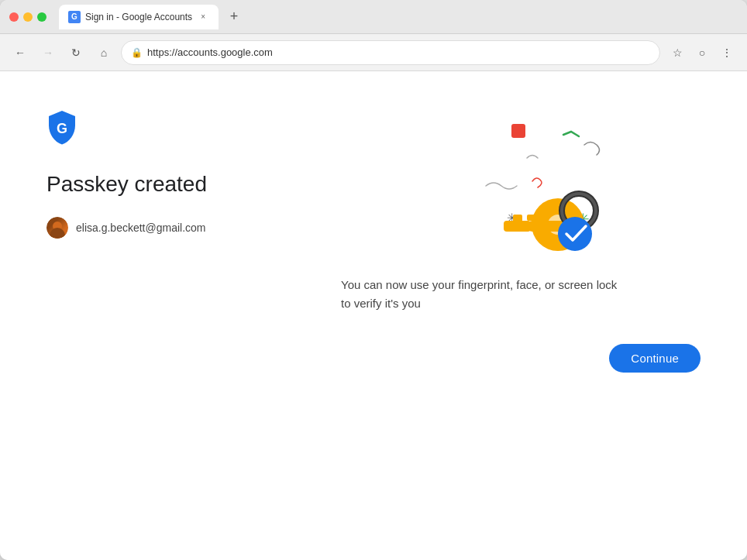  I want to click on active-tab: G Sign in - Google Accounts ×, so click(139, 17).